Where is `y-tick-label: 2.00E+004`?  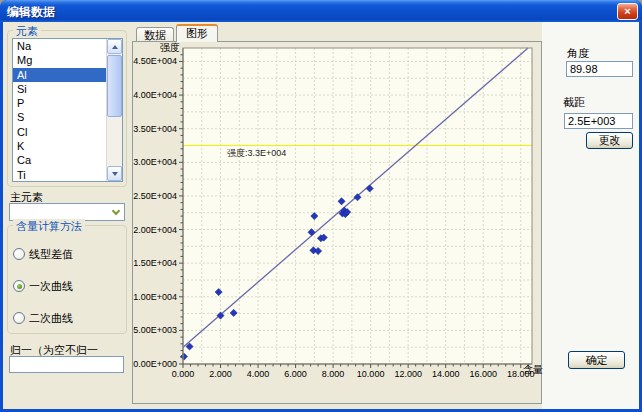
y-tick-label: 2.00E+004 is located at coordinates (155, 230).